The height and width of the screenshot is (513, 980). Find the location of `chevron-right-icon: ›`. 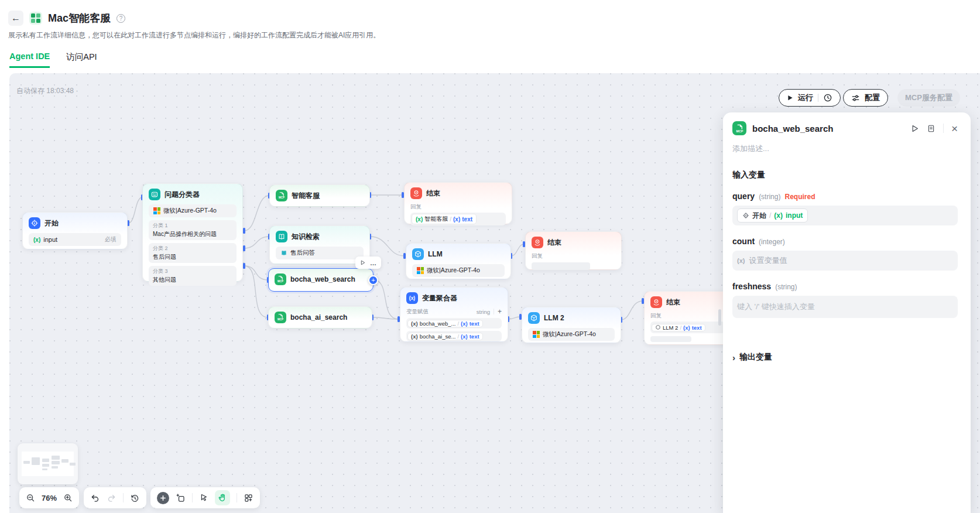

chevron-right-icon: › is located at coordinates (734, 357).